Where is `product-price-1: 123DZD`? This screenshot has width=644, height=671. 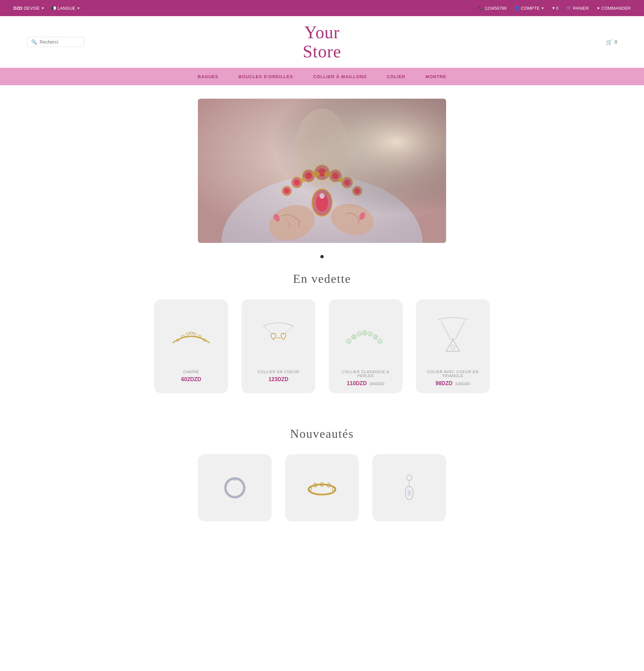 product-price-1: 123DZD is located at coordinates (279, 379).